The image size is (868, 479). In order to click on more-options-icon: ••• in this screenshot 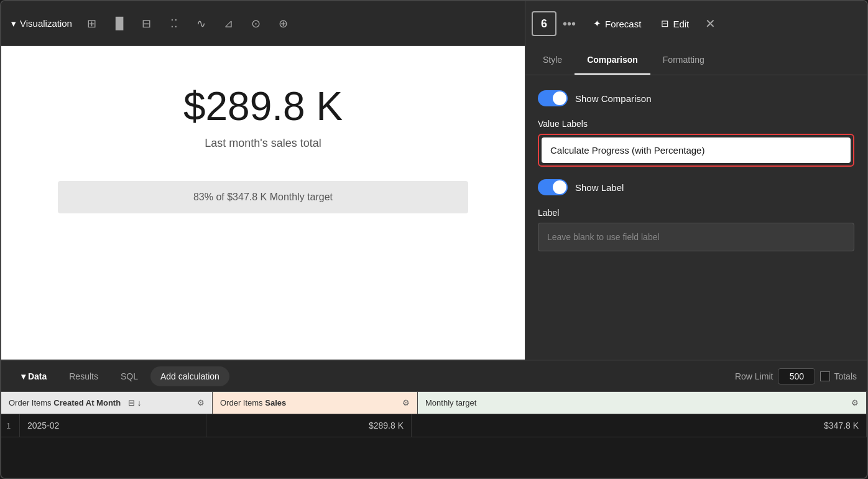, I will do `click(570, 24)`.